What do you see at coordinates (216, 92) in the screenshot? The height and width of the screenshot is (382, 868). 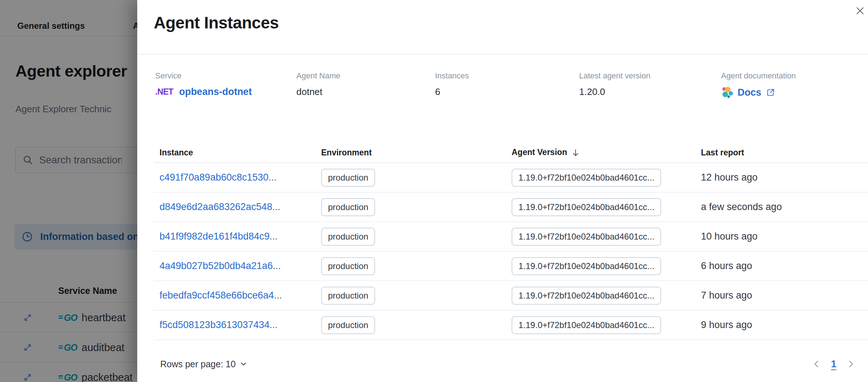 I see `service-link: opbeans-dotnet` at bounding box center [216, 92].